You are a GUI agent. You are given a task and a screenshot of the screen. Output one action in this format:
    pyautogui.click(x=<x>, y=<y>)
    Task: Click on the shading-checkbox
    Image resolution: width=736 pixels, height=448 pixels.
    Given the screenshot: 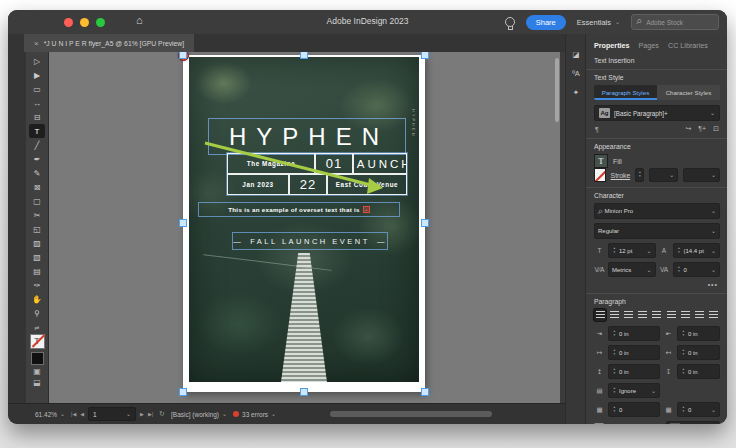 What is the action you would take?
    pyautogui.click(x=599, y=424)
    